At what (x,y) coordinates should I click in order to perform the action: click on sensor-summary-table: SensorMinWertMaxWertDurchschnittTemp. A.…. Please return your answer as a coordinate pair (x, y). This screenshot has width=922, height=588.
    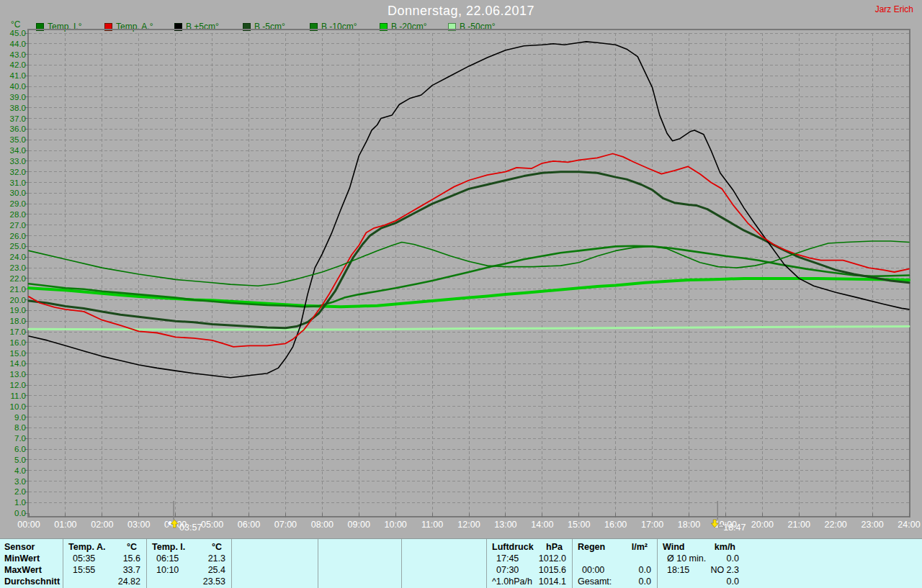
    Looking at the image, I should click on (461, 563).